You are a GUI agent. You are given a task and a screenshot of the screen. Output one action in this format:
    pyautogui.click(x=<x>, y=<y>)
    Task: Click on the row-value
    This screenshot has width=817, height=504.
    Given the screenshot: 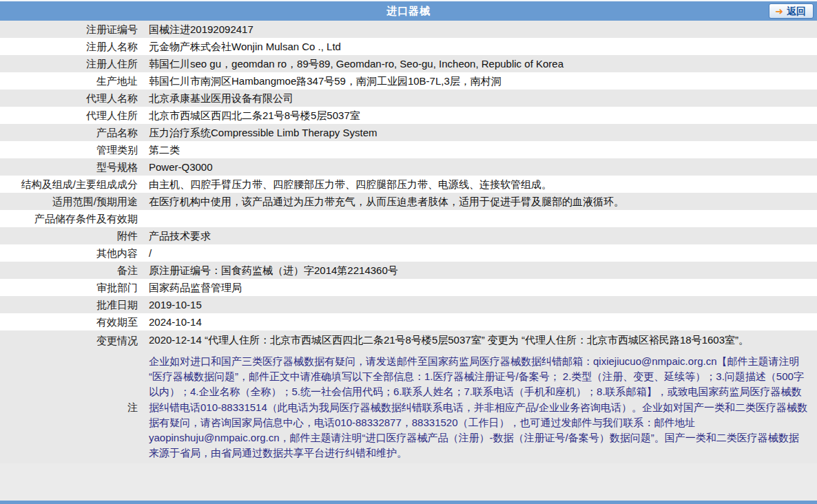 What is the action you would take?
    pyautogui.click(x=480, y=219)
    